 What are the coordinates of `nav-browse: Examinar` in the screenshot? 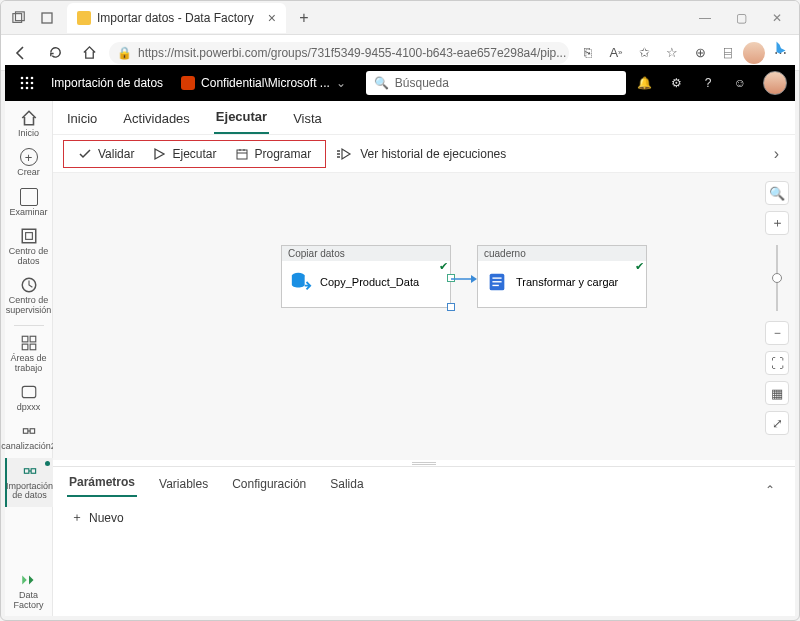 It's located at (29, 204).